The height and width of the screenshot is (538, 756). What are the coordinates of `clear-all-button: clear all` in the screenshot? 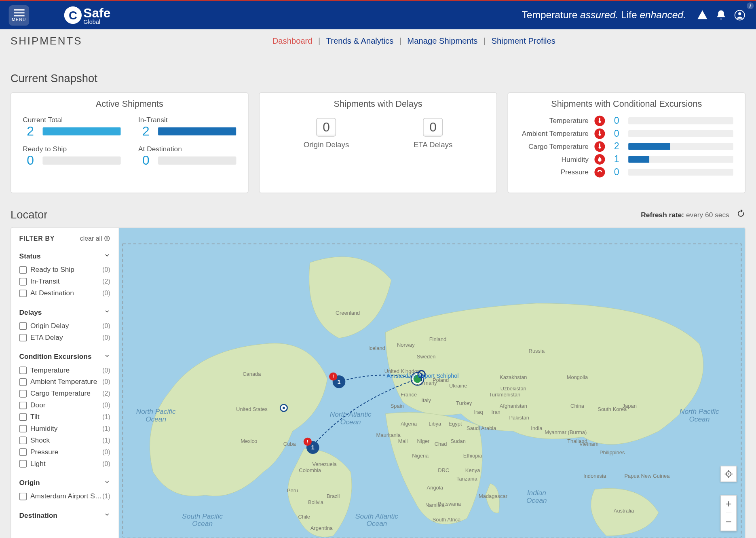 It's located at (95, 238).